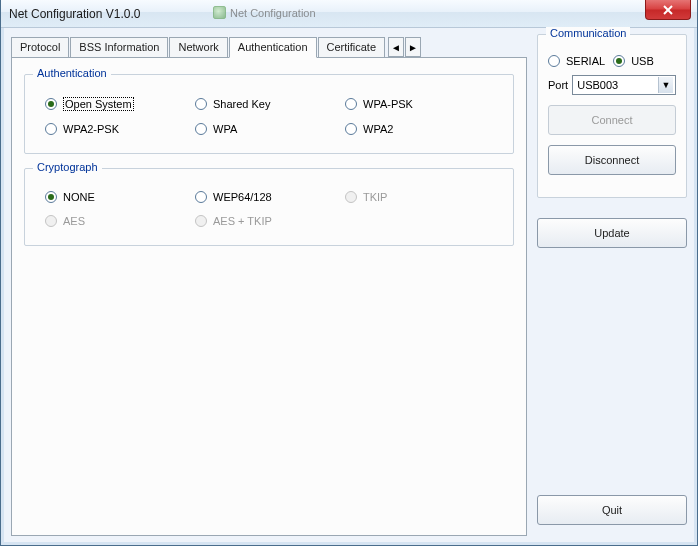  Describe the element at coordinates (588, 33) in the screenshot. I see `communication-legend: Communication` at that location.